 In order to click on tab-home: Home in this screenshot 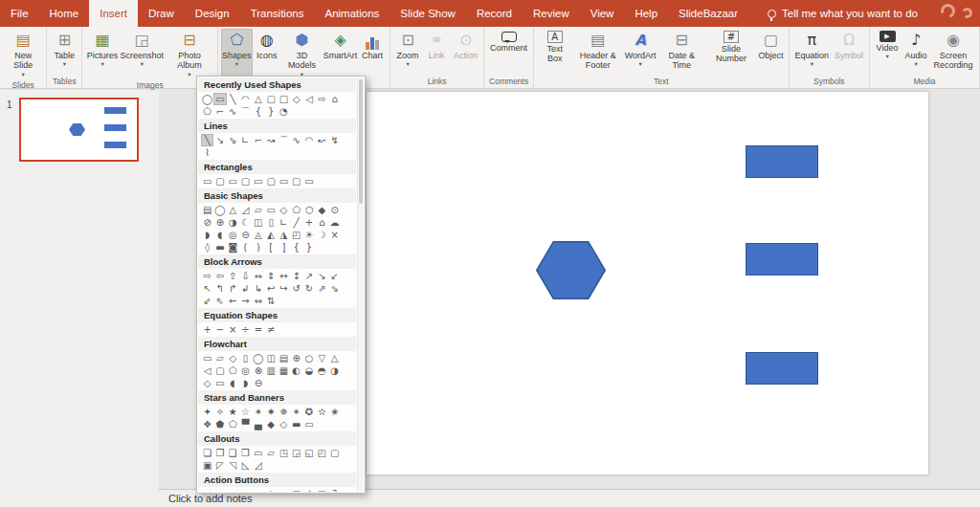, I will do `click(65, 13)`.